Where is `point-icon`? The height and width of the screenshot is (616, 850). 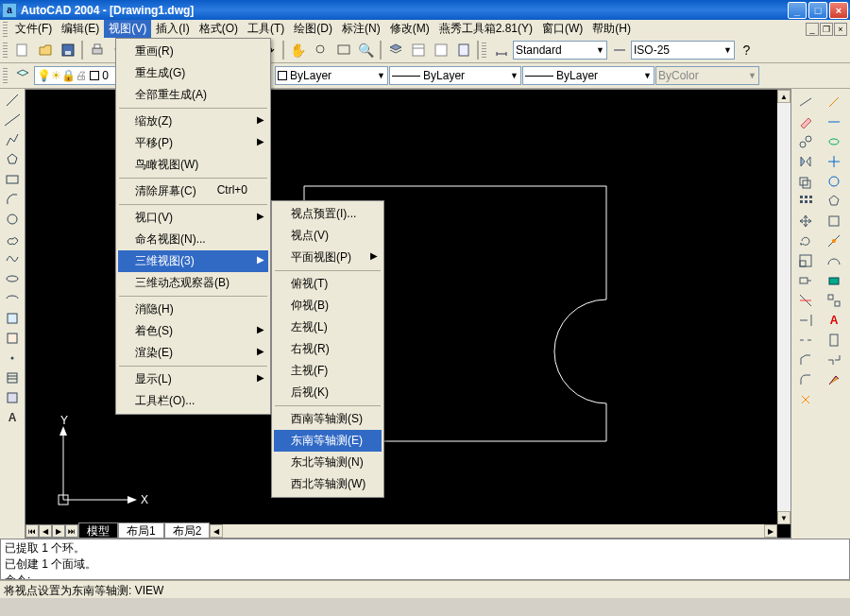 point-icon is located at coordinates (12, 357).